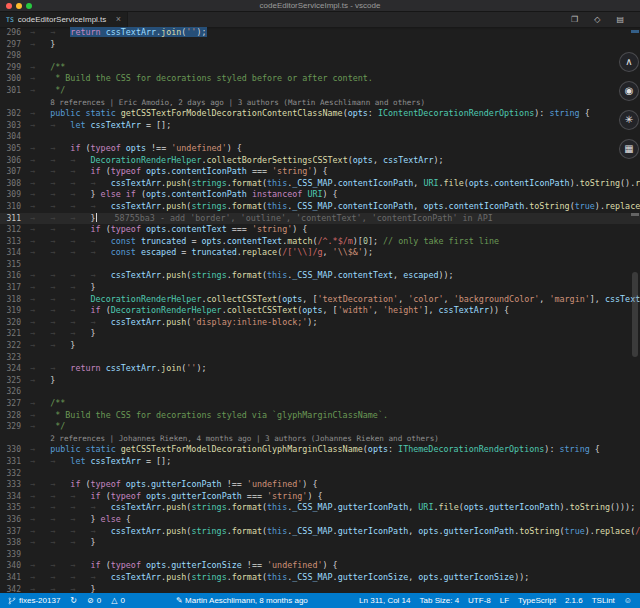 This screenshot has width=640, height=608. What do you see at coordinates (620, 20) in the screenshot?
I see `open-preview-icon: ▤` at bounding box center [620, 20].